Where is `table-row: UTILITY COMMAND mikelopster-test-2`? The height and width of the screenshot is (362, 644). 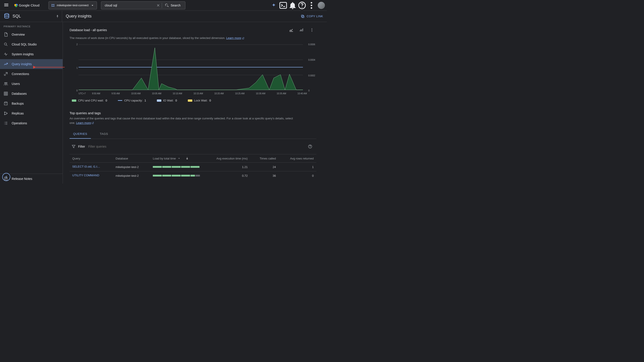 table-row: UTILITY COMMAND mikelopster-test-2 is located at coordinates (193, 176).